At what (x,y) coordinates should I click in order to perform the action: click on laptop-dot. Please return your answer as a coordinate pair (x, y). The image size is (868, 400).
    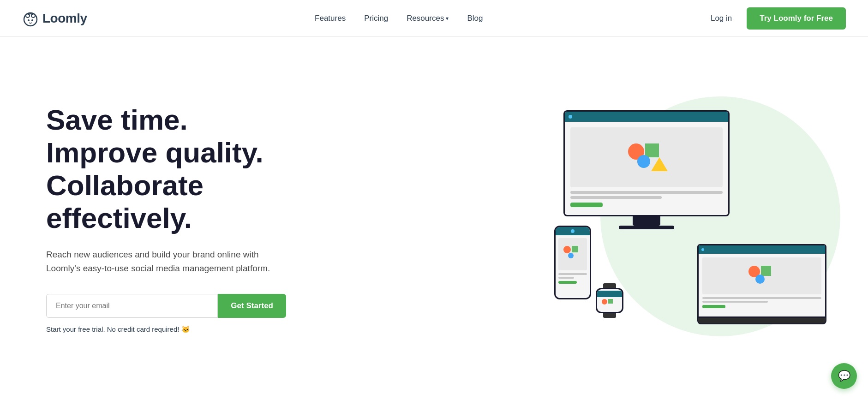
    Looking at the image, I should click on (703, 250).